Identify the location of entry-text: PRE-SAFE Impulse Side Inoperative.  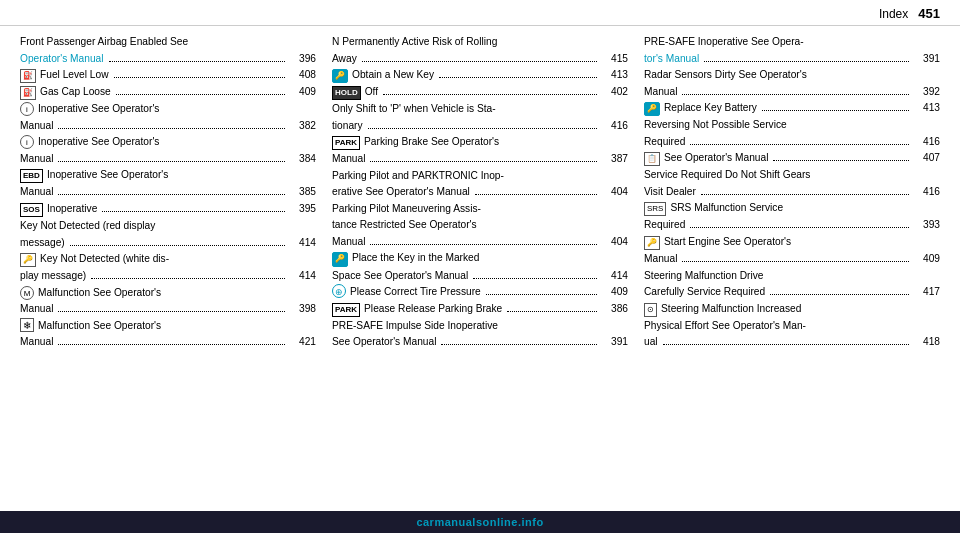
(415, 326).